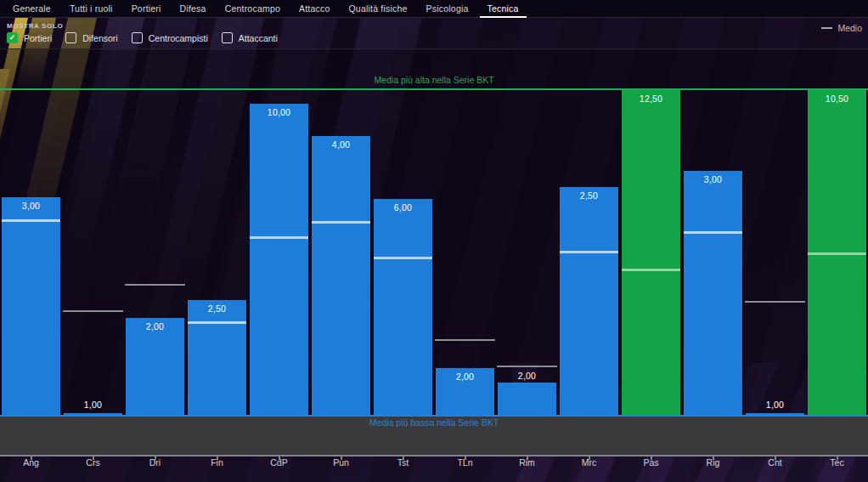  What do you see at coordinates (713, 292) in the screenshot?
I see `bar-rig` at bounding box center [713, 292].